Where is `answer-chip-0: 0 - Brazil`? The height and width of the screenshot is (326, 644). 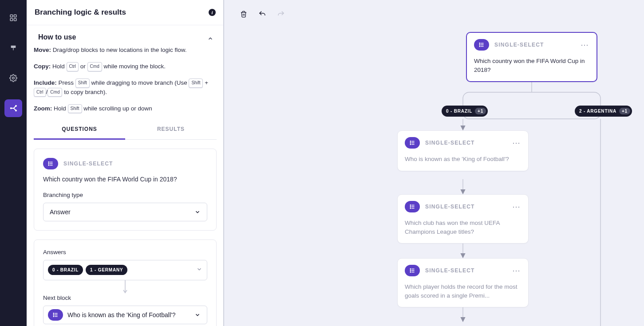 answer-chip-0: 0 - Brazil is located at coordinates (66, 270).